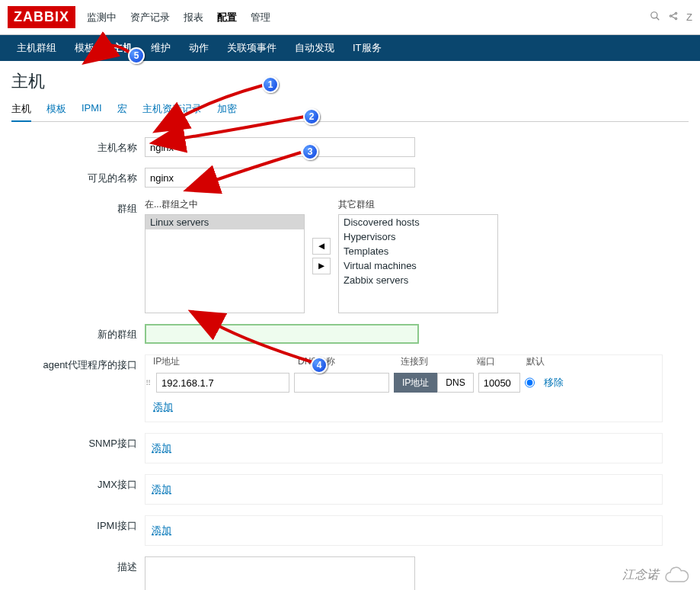 Image resolution: width=700 pixels, height=590 pixels. What do you see at coordinates (341, 383) in the screenshot?
I see `agent-dns-input` at bounding box center [341, 383].